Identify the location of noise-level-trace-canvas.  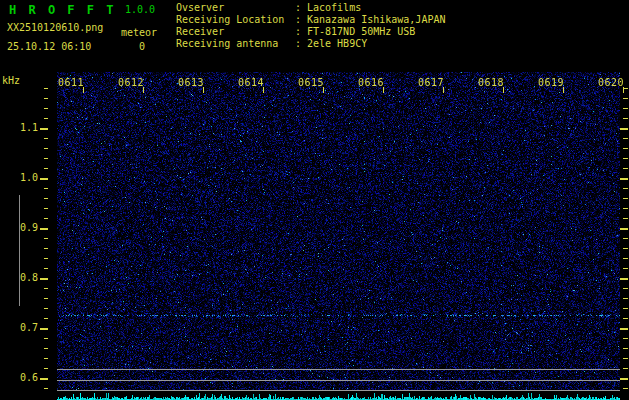
(338, 395).